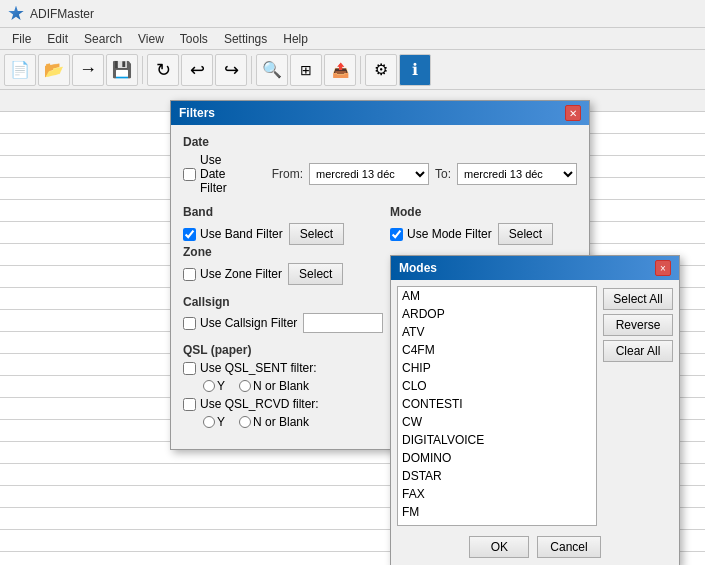  What do you see at coordinates (497, 524) in the screenshot?
I see `mode-item-fsk441: FSK441` at bounding box center [497, 524].